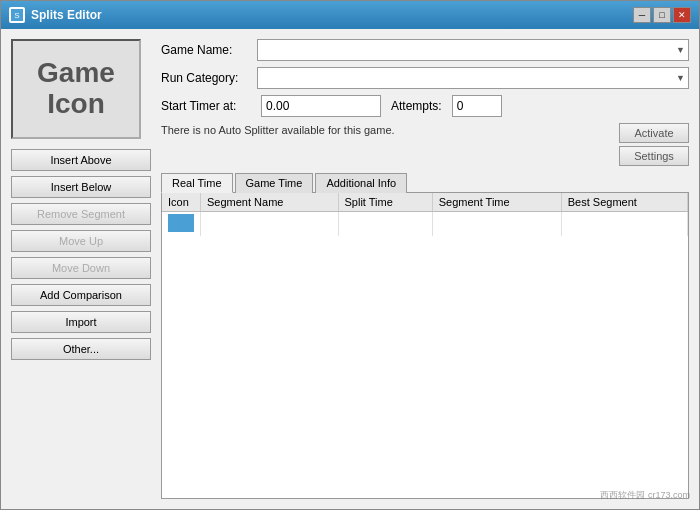  I want to click on add-comparison-button: Add Comparison, so click(81, 295).